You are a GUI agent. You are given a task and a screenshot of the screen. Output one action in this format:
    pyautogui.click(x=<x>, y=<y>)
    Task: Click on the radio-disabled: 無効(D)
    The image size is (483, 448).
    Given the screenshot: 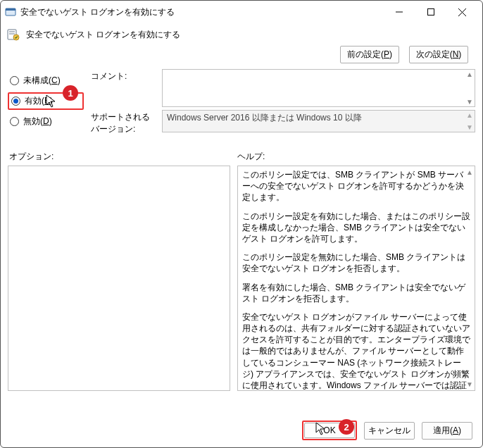 What is the action you would take?
    pyautogui.click(x=46, y=121)
    